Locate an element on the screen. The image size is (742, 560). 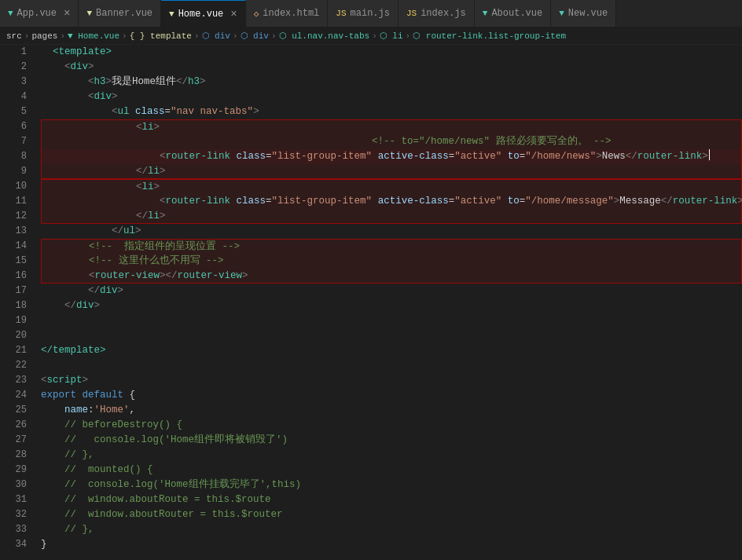
code-token: // console.log('Home组件挂载完毕了',this) is located at coordinates (171, 485).